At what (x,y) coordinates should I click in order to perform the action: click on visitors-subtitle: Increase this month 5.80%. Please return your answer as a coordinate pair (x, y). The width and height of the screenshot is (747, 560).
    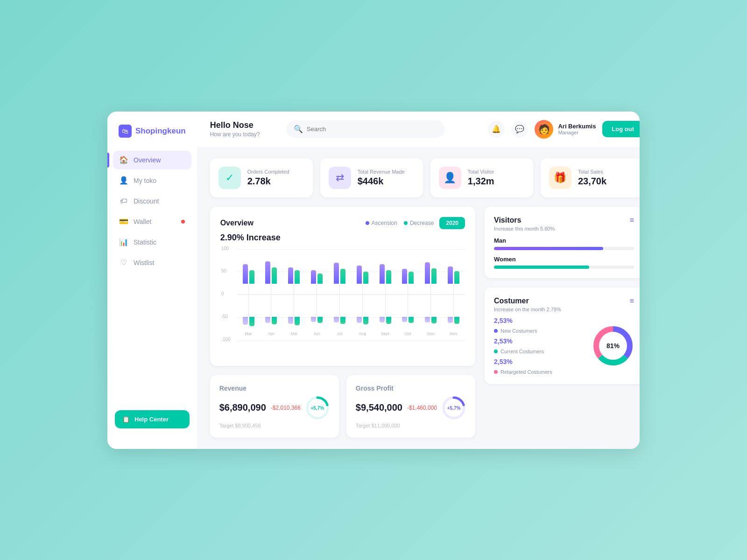
    Looking at the image, I should click on (524, 229).